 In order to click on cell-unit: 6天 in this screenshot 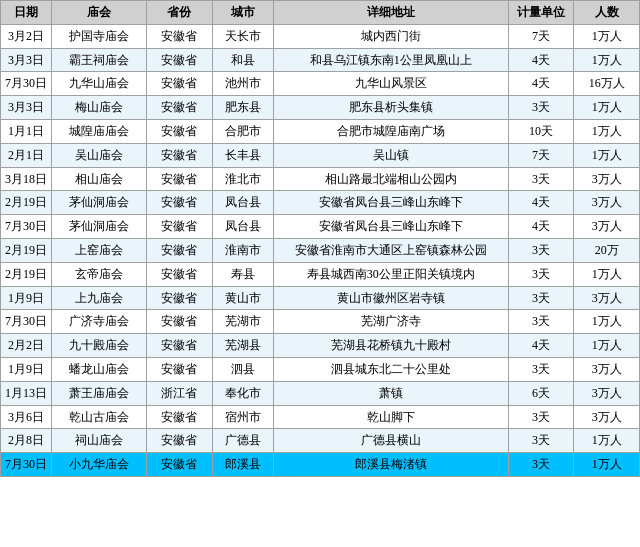, I will do `click(541, 393)`.